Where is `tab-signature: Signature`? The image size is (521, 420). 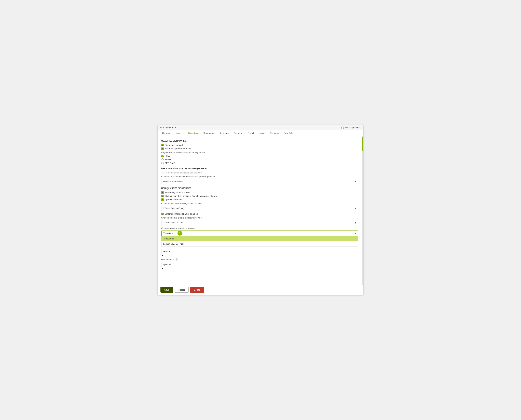
tab-signature: Signature is located at coordinates (194, 133).